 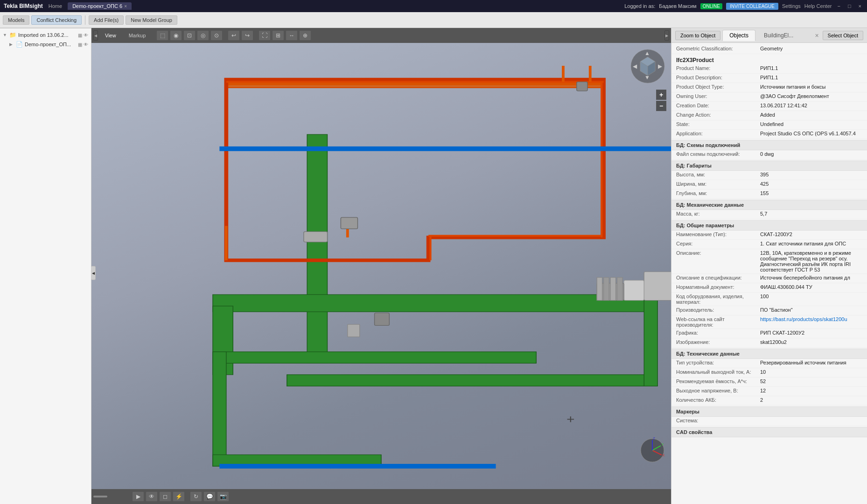 What do you see at coordinates (860, 6) in the screenshot?
I see `window-close: ×` at bounding box center [860, 6].